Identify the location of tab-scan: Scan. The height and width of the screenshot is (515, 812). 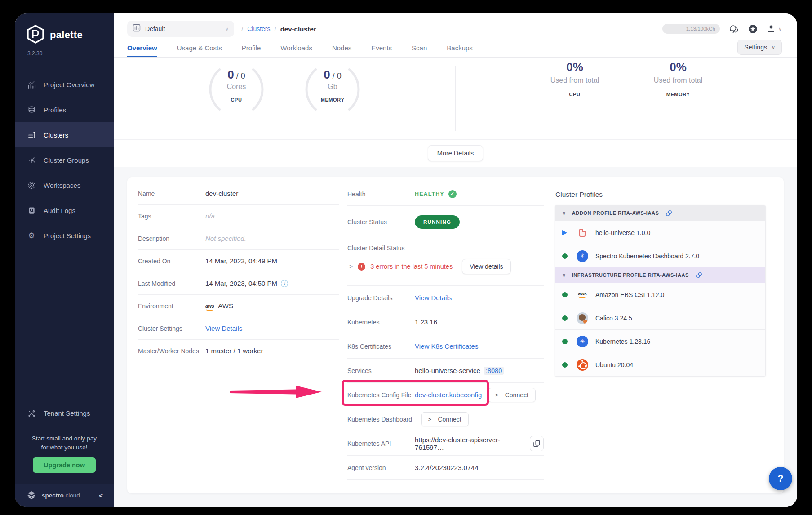
(419, 50).